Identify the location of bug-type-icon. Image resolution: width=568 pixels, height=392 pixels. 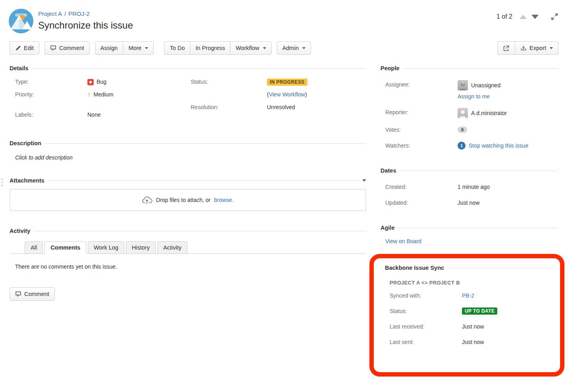
(91, 82).